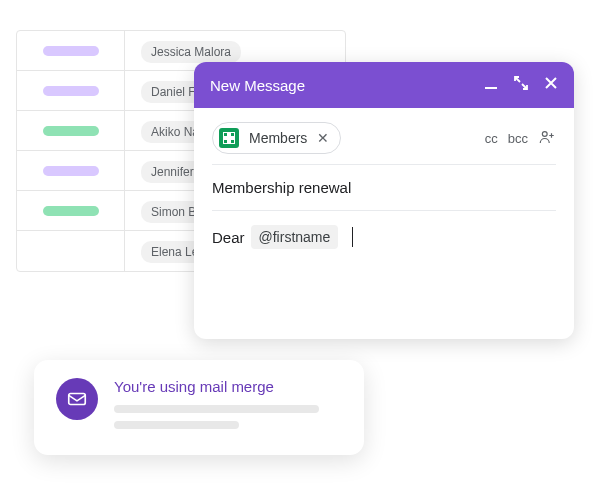 This screenshot has width=608, height=500. Describe the element at coordinates (551, 85) in the screenshot. I see `close-icon` at that location.